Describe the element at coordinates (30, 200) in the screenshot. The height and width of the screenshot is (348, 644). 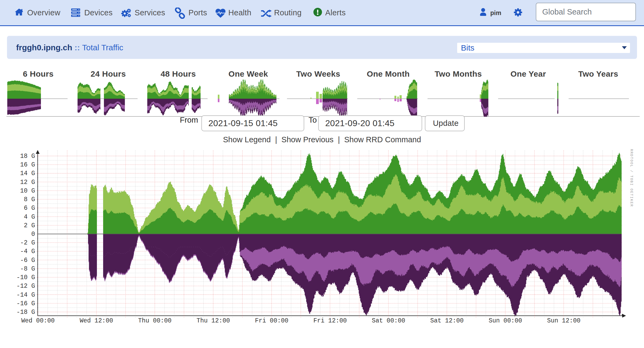
I see `svg-text: 8 G` at that location.